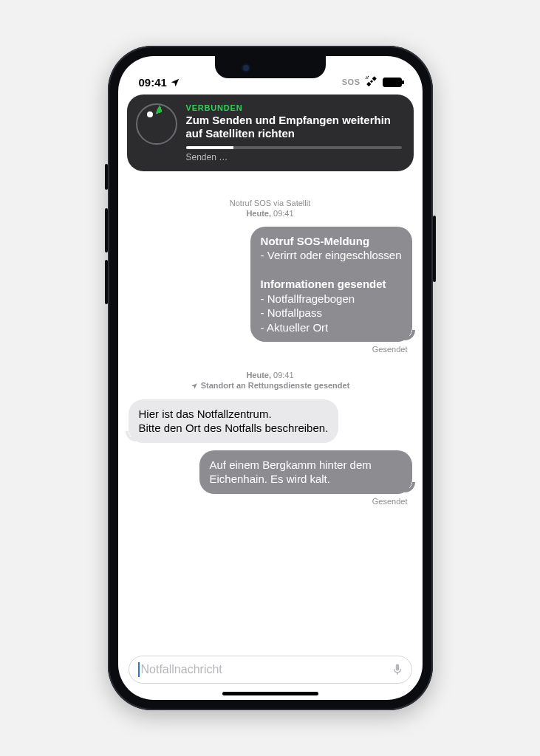 The width and height of the screenshot is (540, 756). I want to click on volume-down, so click(106, 282).